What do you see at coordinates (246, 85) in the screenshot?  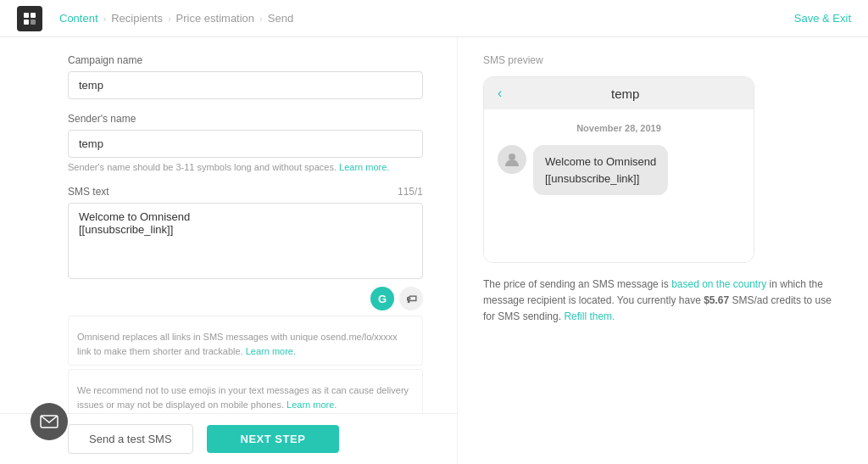 I see `campaign-name-input` at bounding box center [246, 85].